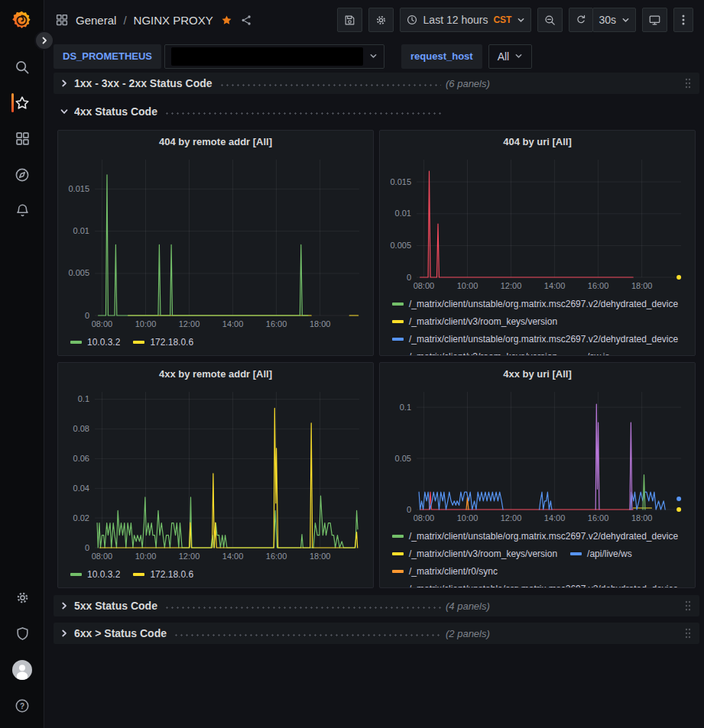 The height and width of the screenshot is (728, 704). Describe the element at coordinates (537, 455) in the screenshot. I see `chart-4xx-by-uri: 08:0010:0012:0014:0016:0018:0000.050.1` at that location.